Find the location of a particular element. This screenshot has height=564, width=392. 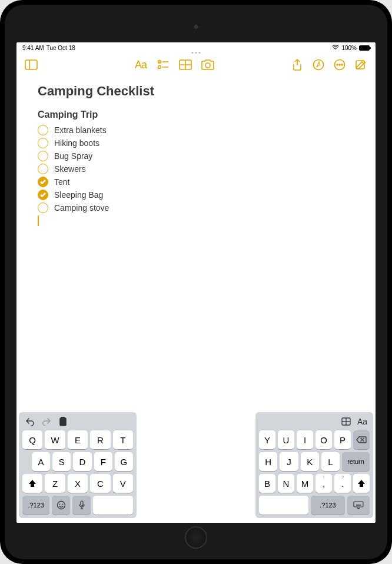

camera-icon is located at coordinates (208, 65).